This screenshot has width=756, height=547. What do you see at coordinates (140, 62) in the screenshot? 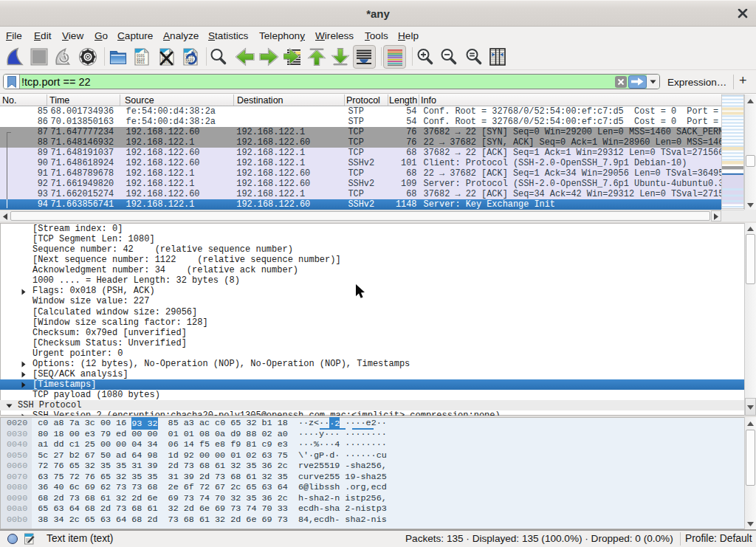
I see `svg-text: 0011` at bounding box center [140, 62].